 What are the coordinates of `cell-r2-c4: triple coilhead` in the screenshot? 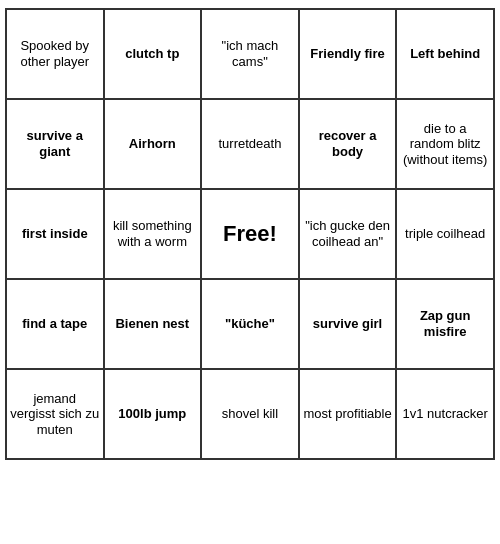 It's located at (445, 234).